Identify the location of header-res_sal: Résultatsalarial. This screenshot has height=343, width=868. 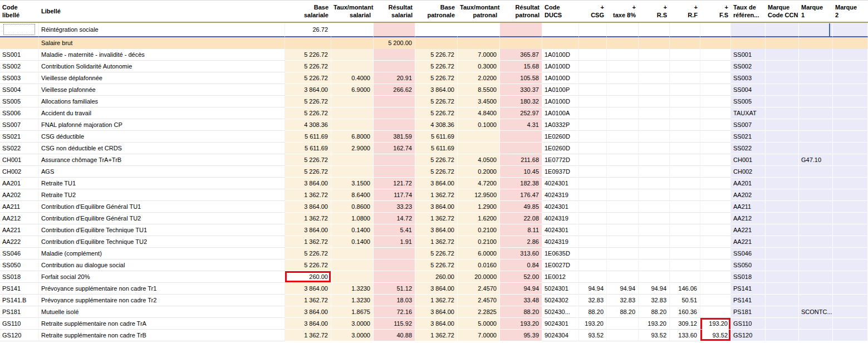
(394, 12).